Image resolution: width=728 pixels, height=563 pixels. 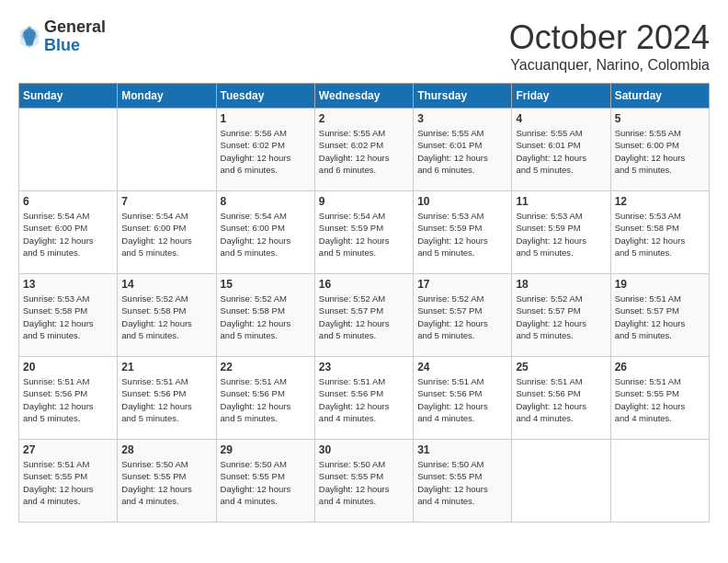 I want to click on calendar-cell: 5Sunrise: 5:55 AM Sunset: 6:00 PM Daylig…, so click(x=660, y=150).